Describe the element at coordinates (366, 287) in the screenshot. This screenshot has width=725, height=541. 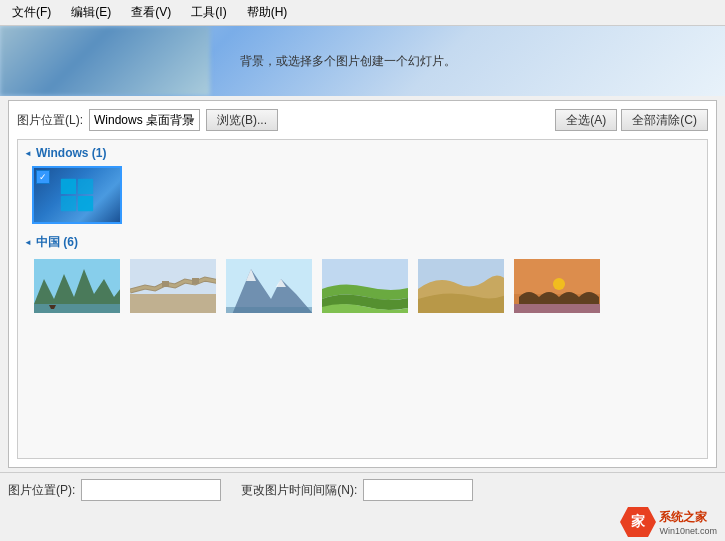
I see `china-scenery-4-icon` at that location.